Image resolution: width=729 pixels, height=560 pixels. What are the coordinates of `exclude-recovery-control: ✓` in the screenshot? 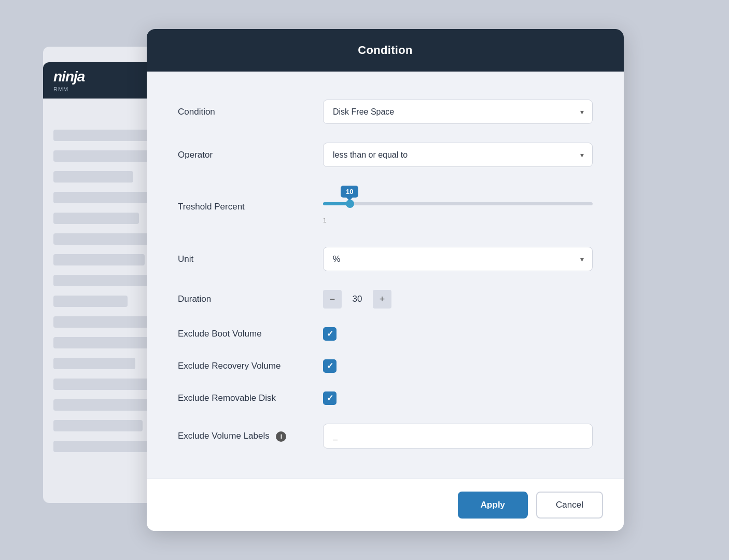 It's located at (458, 366).